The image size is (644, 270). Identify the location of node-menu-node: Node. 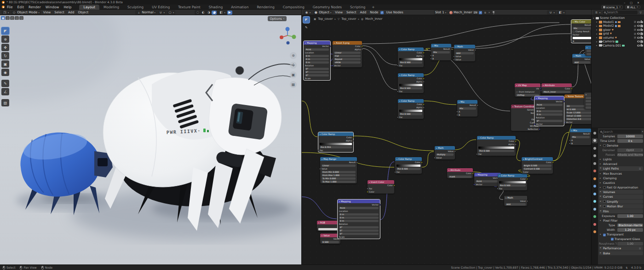
(374, 12).